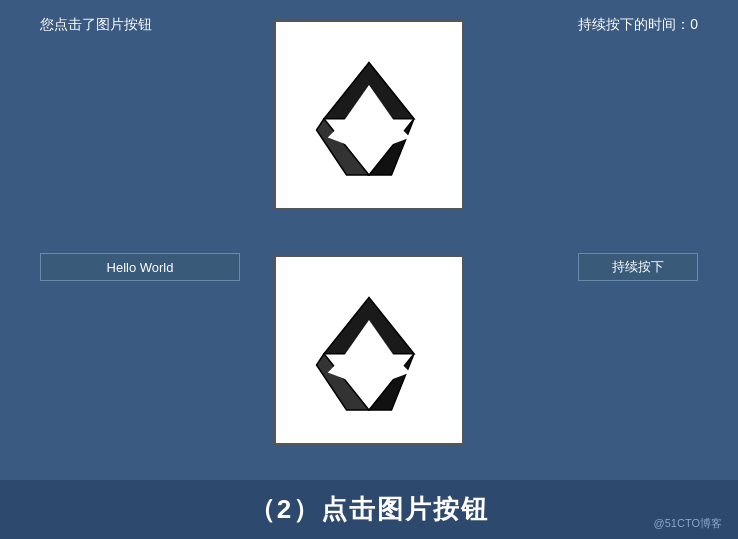 This screenshot has width=738, height=539. I want to click on left-status-text: 您点击了图片按钮, so click(96, 25).